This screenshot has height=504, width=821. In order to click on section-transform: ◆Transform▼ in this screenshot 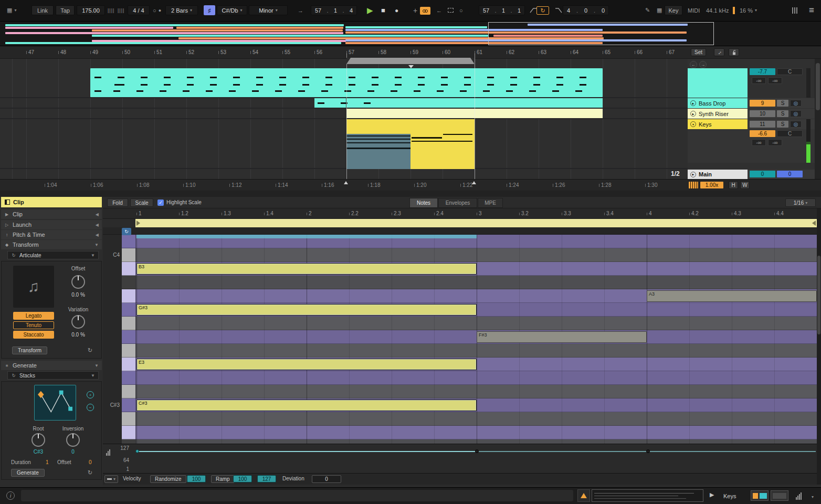, I will do `click(51, 245)`.